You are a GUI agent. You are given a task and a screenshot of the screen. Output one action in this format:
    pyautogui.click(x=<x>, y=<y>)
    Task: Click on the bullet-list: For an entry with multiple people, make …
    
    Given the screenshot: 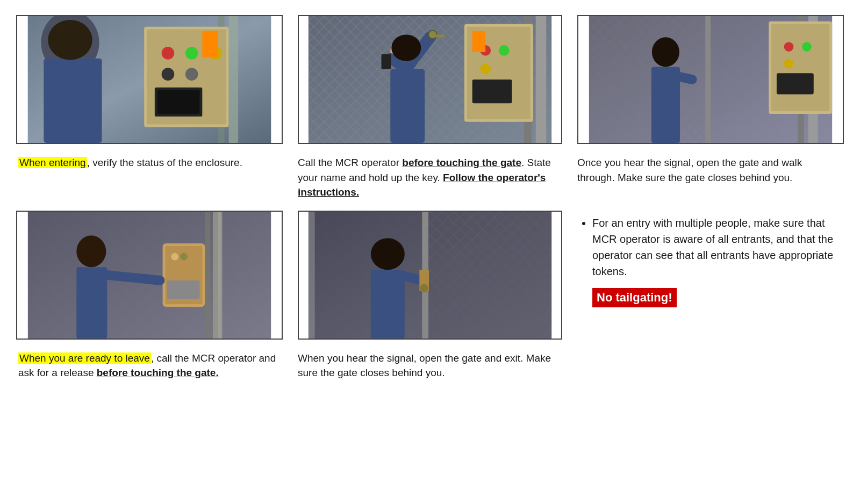 What is the action you would take?
    pyautogui.click(x=710, y=247)
    